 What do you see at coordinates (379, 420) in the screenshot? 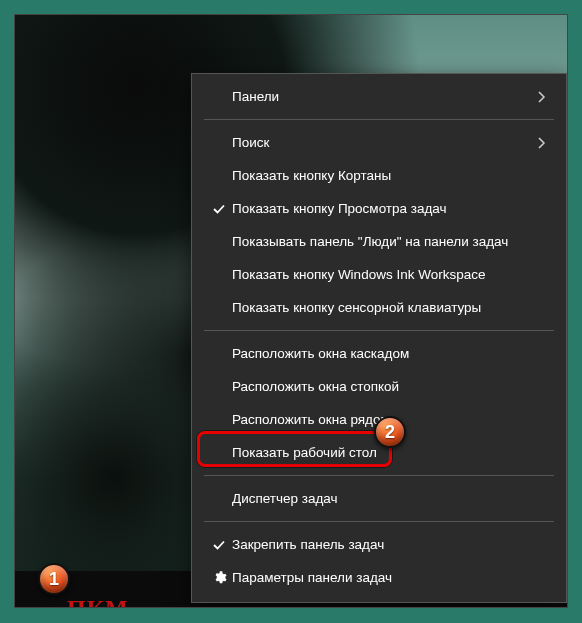
I see `menu-item-side-by-side-windows: Расположить окна рядом` at bounding box center [379, 420].